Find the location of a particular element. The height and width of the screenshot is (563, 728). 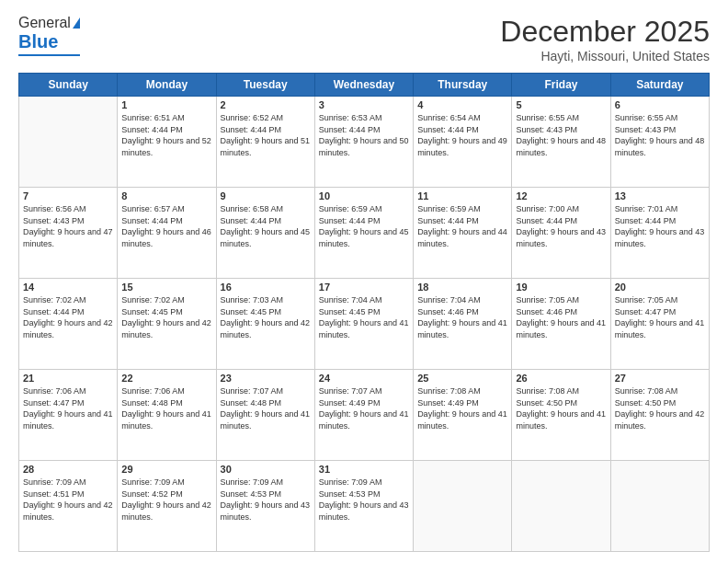

calendar-cell: 4 Sunrise: 6:54 AMSunset: 4:44 PMDayligh… is located at coordinates (463, 142).